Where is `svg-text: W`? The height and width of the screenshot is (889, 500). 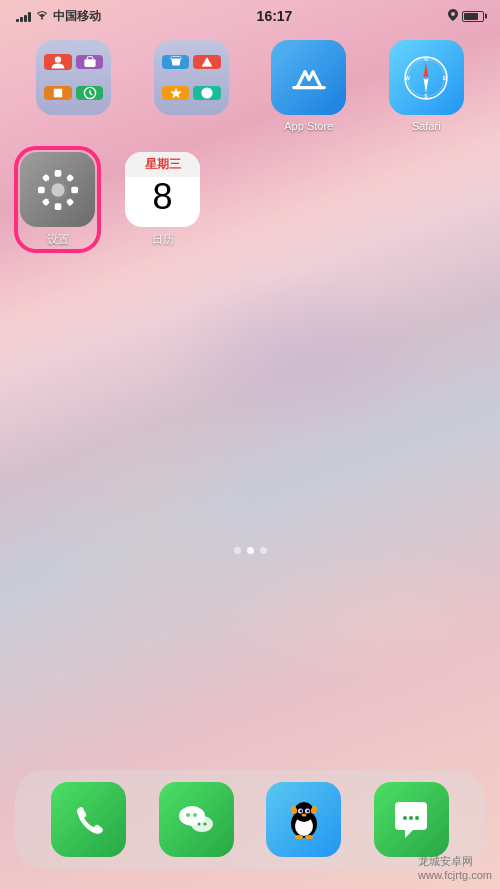 svg-text: W is located at coordinates (408, 77).